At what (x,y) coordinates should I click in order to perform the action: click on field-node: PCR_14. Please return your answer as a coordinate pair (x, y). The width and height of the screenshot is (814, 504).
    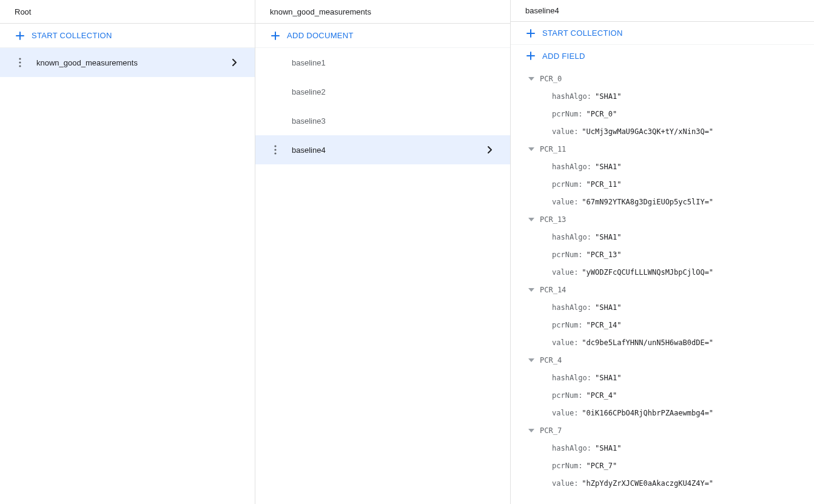
    Looking at the image, I should click on (662, 290).